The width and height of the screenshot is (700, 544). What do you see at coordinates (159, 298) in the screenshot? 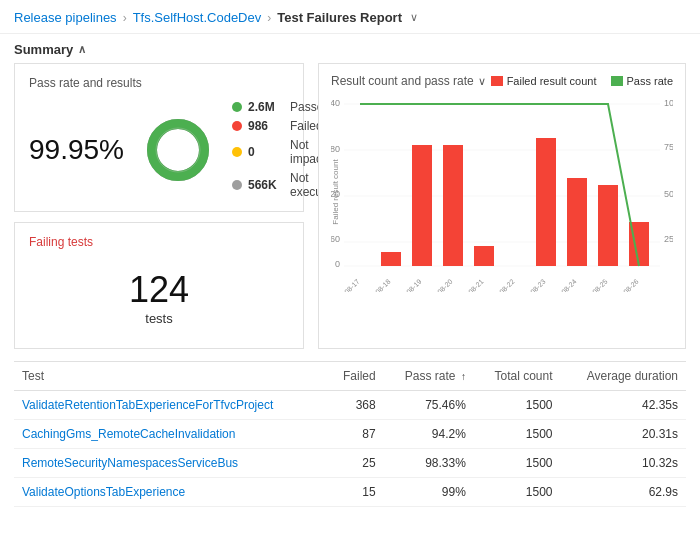
I see `failing-tests-content: 124 tests` at bounding box center [159, 298].